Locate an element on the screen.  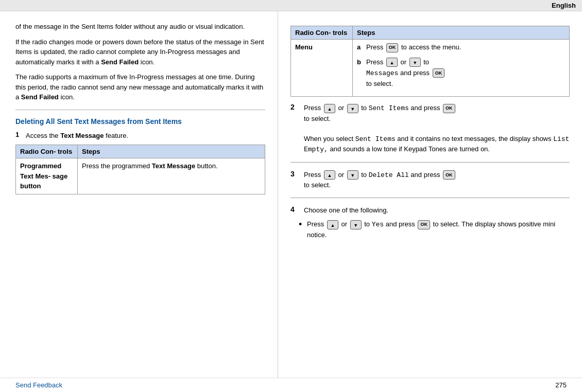
step2-row: 2 Press or to Sent Items and press OK to… is located at coordinates (430, 129).